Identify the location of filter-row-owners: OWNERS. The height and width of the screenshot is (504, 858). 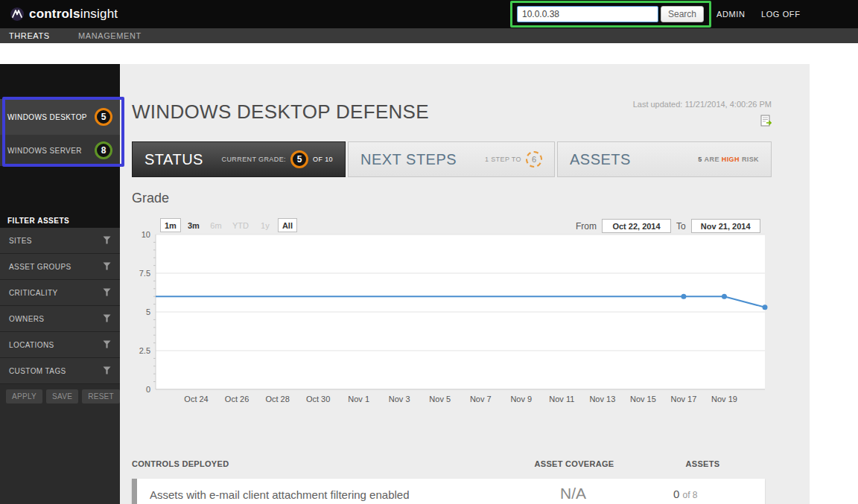
(60, 319).